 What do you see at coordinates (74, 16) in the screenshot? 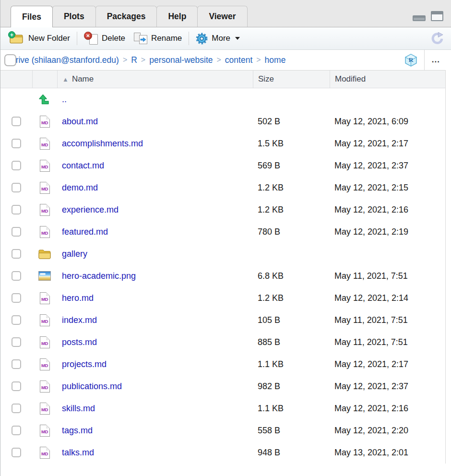
I see `tab-plots: Plots` at bounding box center [74, 16].